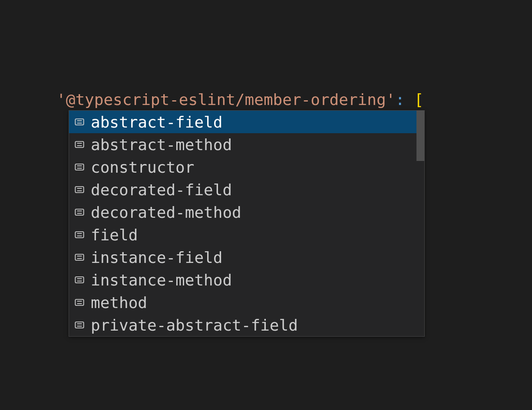 Image resolution: width=532 pixels, height=410 pixels. I want to click on code-line: '@typescript-eslint/member-ordering': [, so click(266, 100).